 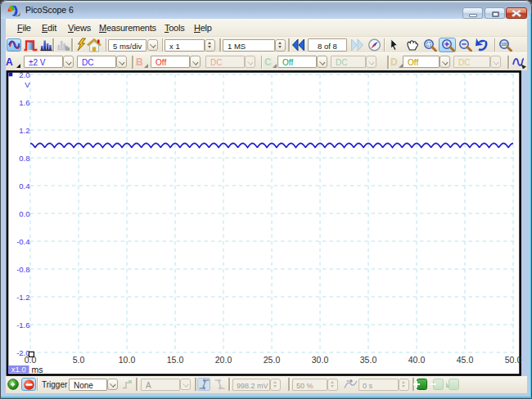 What do you see at coordinates (19, 370) in the screenshot?
I see `svg-text: x1.0` at bounding box center [19, 370].